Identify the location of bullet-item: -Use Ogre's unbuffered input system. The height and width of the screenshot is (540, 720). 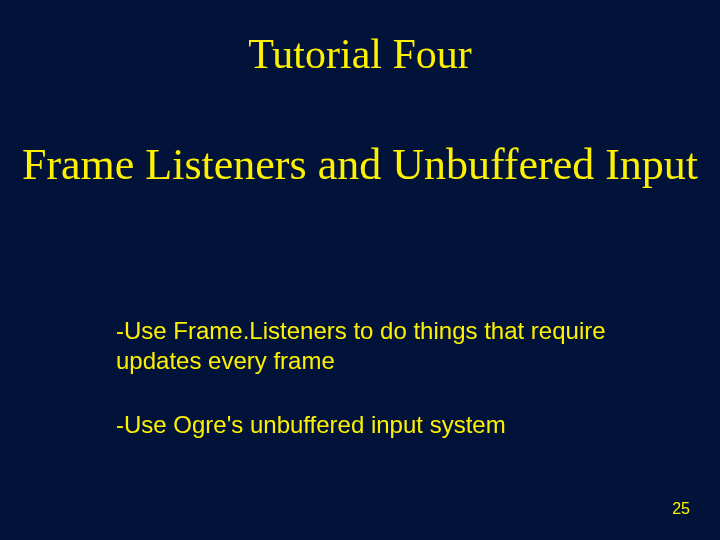
(371, 425).